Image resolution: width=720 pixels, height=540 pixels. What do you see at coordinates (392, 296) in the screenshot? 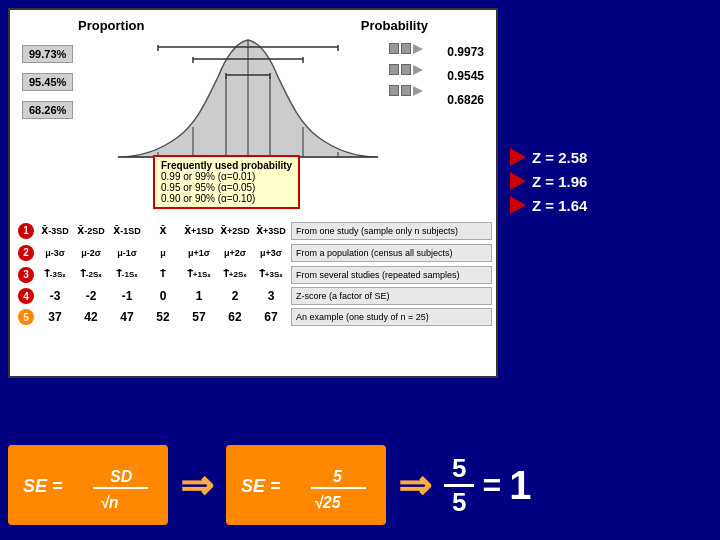
I see `row-4-desc: Z-score (a factor of SE)` at bounding box center [392, 296].